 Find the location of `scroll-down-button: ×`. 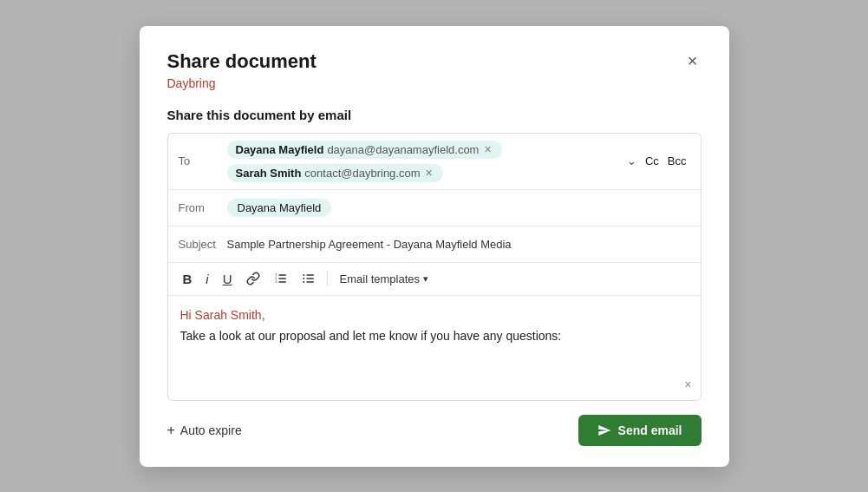

scroll-down-button: × is located at coordinates (688, 384).